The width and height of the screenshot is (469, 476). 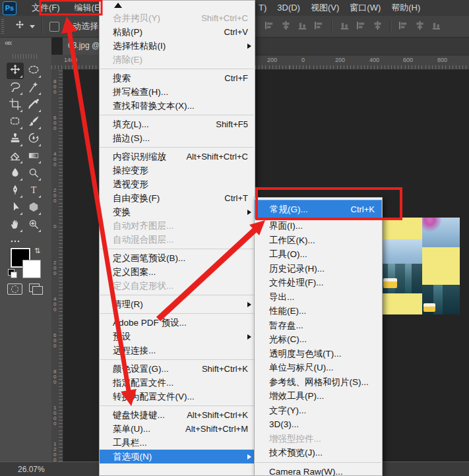 What do you see at coordinates (177, 305) in the screenshot?
I see `edit-menu-item-25: 清理(R)` at bounding box center [177, 305].